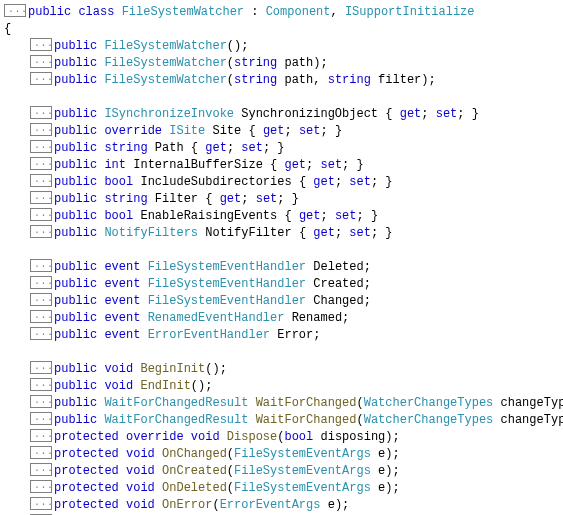 This screenshot has height=515, width=563. Describe the element at coordinates (284, 454) in the screenshot. I see `code-line: protected void OnChanged(FileSystemEvent…` at that location.